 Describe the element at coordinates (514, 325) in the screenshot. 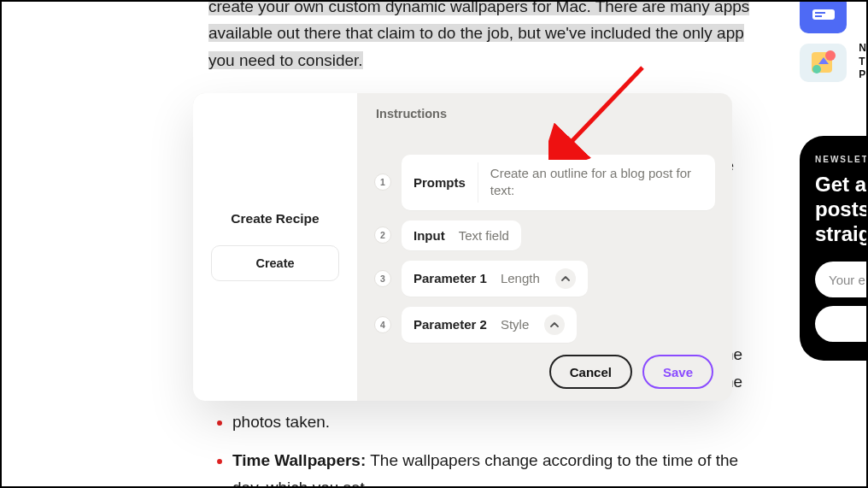

I see `chip-value: Style` at that location.